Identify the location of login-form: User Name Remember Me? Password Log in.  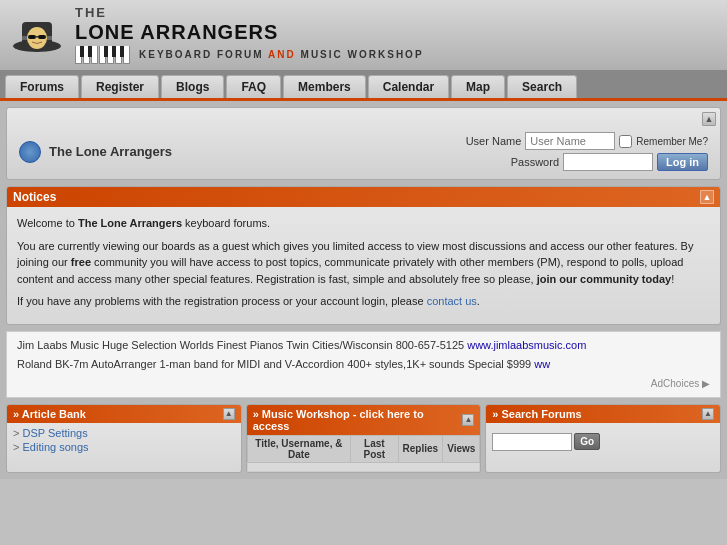
(584, 152).